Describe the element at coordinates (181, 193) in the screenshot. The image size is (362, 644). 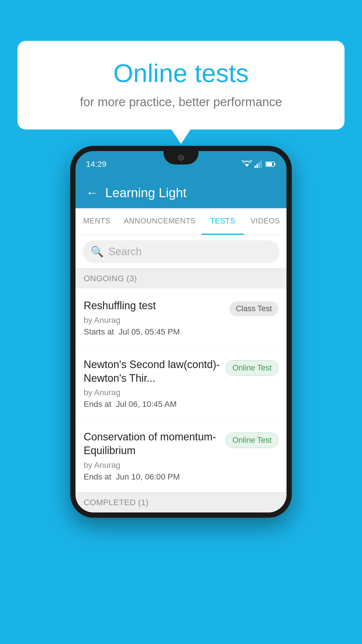
I see `app-header: ← Learning Light` at that location.